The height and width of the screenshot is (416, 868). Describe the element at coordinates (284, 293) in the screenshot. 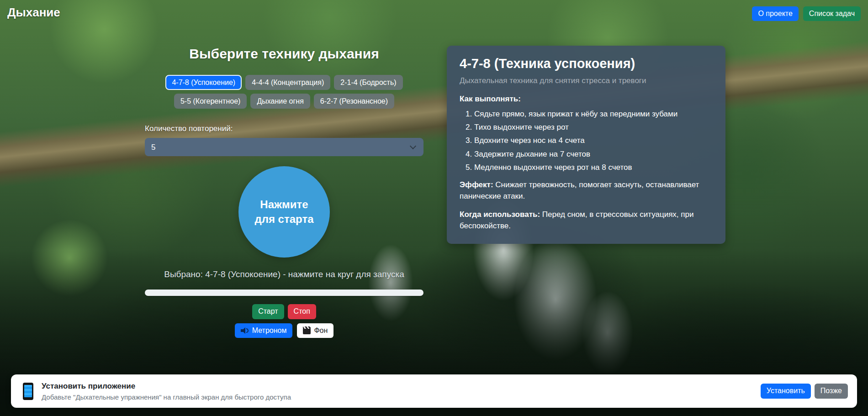

I see `progress-bar` at that location.